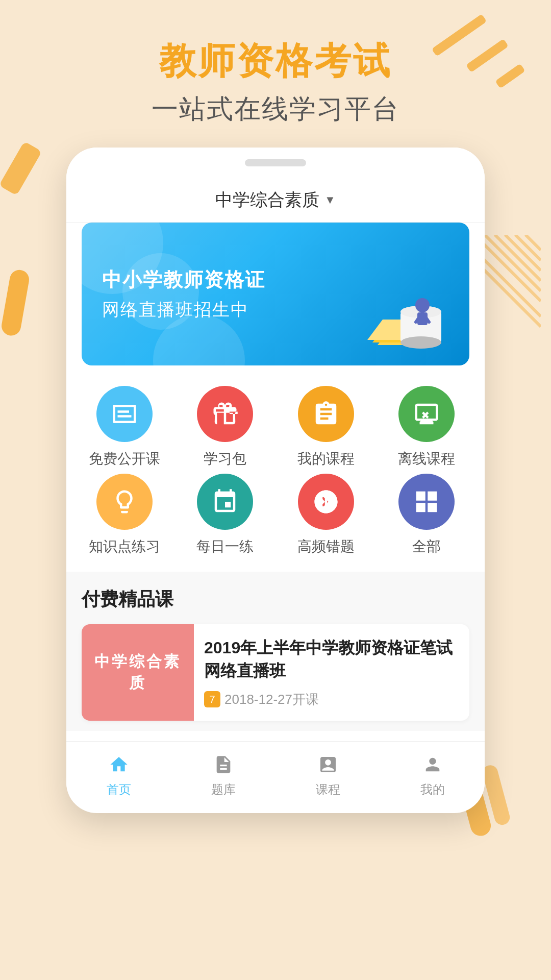 This screenshot has width=551, height=980. Describe the element at coordinates (433, 765) in the screenshot. I see `mine-icon` at that location.